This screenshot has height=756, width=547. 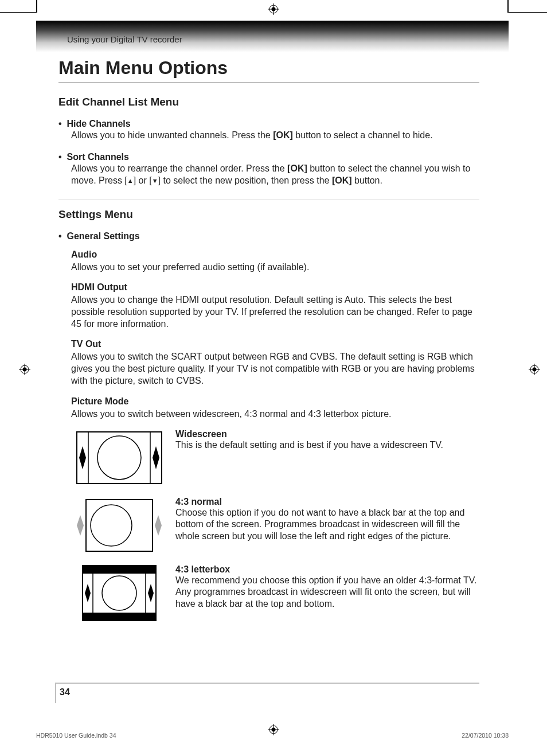 I want to click on up-arrow-icon: ▲, so click(x=131, y=181).